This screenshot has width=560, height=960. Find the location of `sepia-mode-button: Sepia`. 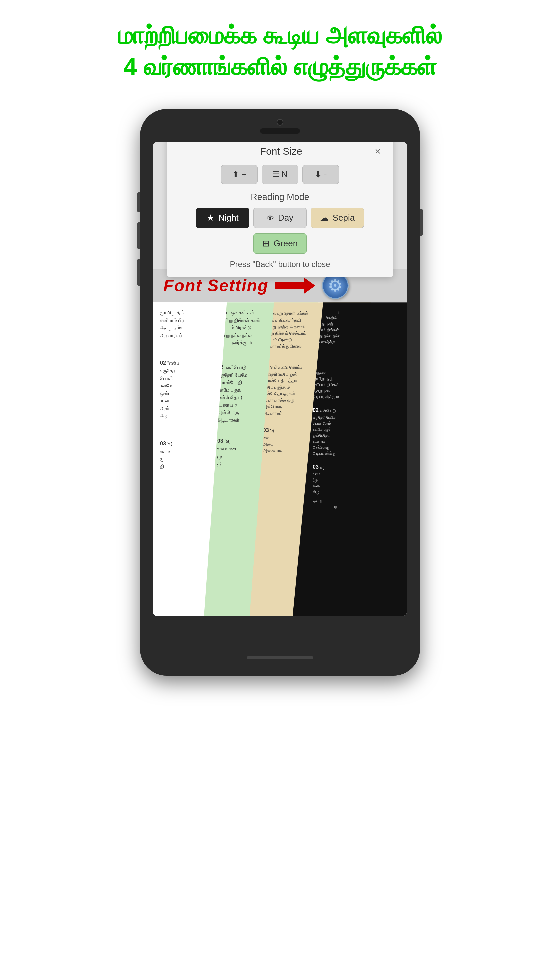

sepia-mode-button: Sepia is located at coordinates (338, 218).